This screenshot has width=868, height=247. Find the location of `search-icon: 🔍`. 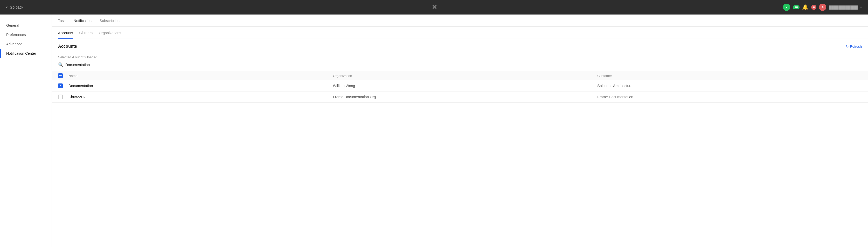

search-icon: 🔍 is located at coordinates (61, 65).